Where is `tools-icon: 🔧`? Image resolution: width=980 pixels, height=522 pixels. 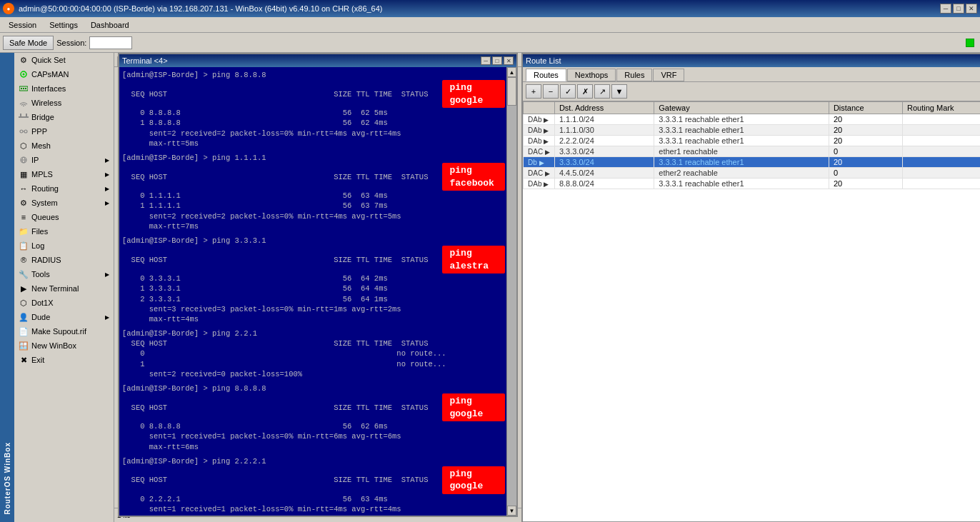
tools-icon: 🔧 is located at coordinates (24, 274).